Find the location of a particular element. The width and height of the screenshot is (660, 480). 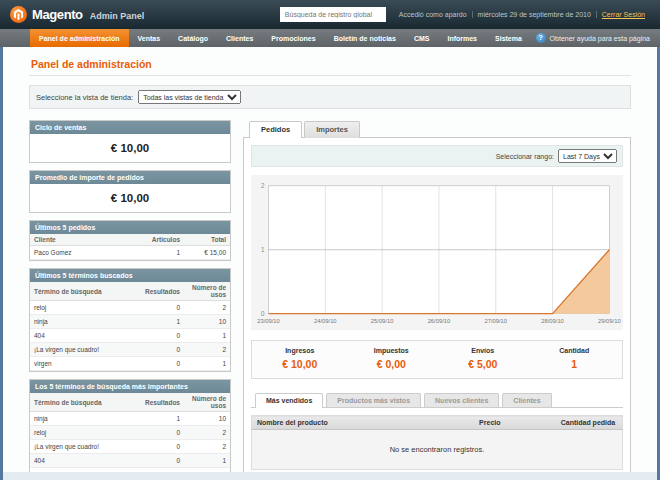

last-search-terms-title: Últimos 5 términos buscados is located at coordinates (130, 276).